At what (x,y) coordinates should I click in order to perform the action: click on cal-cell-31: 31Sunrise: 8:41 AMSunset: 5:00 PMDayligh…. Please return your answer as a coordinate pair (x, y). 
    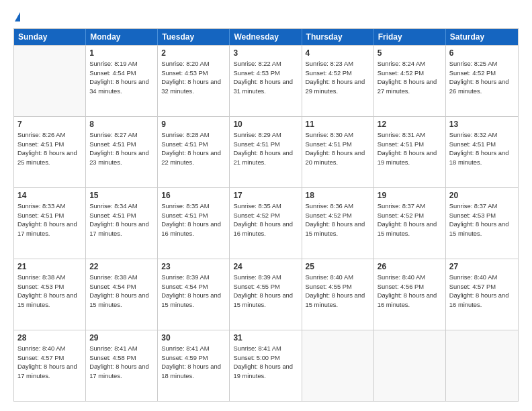
    Looking at the image, I should click on (266, 365).